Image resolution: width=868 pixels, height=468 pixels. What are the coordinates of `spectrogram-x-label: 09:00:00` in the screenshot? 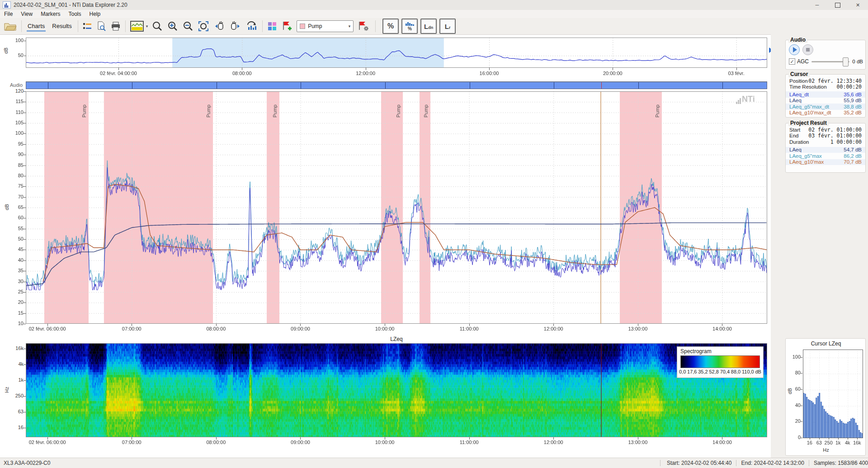 It's located at (300, 442).